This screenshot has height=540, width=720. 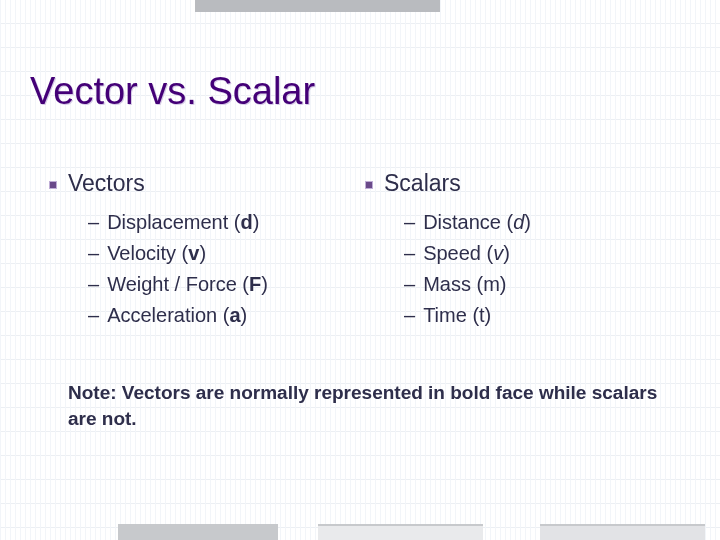 What do you see at coordinates (207, 184) in the screenshot?
I see `vectors-heading-row: Vectors` at bounding box center [207, 184].